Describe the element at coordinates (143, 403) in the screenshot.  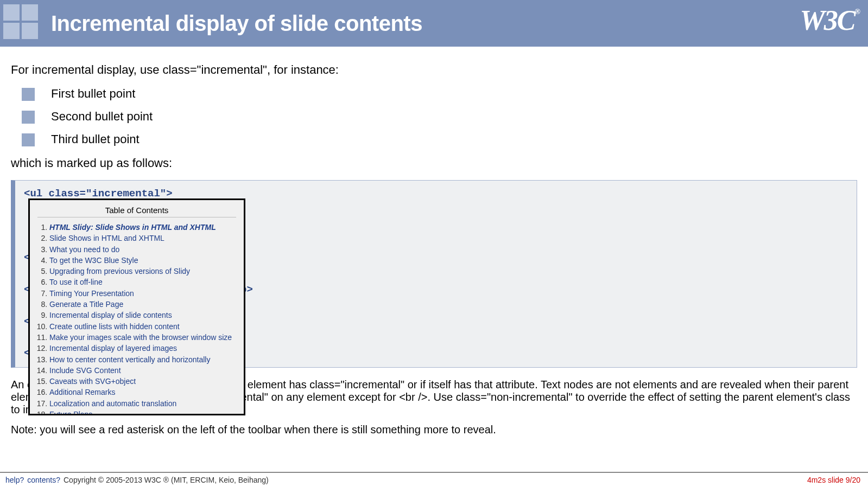
I see `toc-item: Localization and automatic translation` at that location.